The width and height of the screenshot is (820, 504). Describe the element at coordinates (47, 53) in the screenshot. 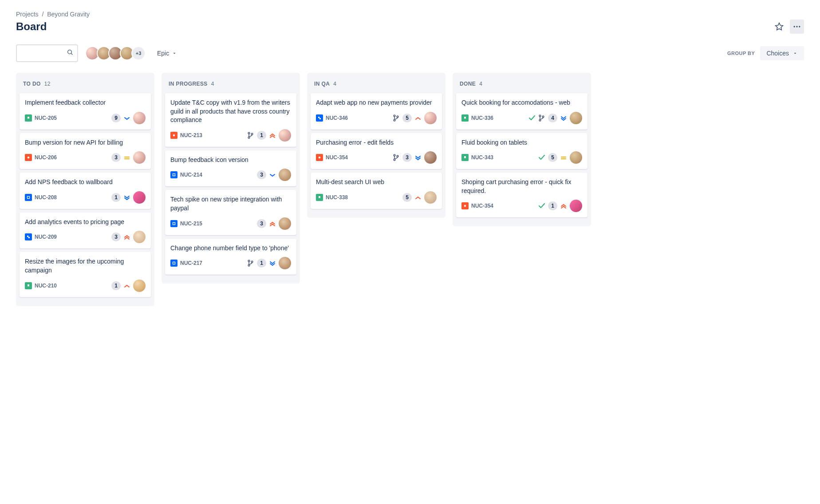

I see `search-input` at that location.